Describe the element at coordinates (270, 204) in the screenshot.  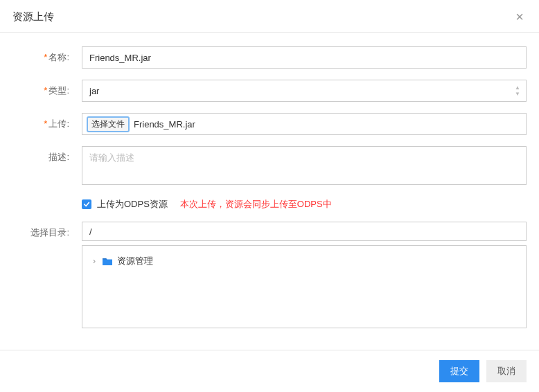
I see `odps-row: 上传为ODPS资源 本次上传，资源会同步上传至ODPS中` at that location.